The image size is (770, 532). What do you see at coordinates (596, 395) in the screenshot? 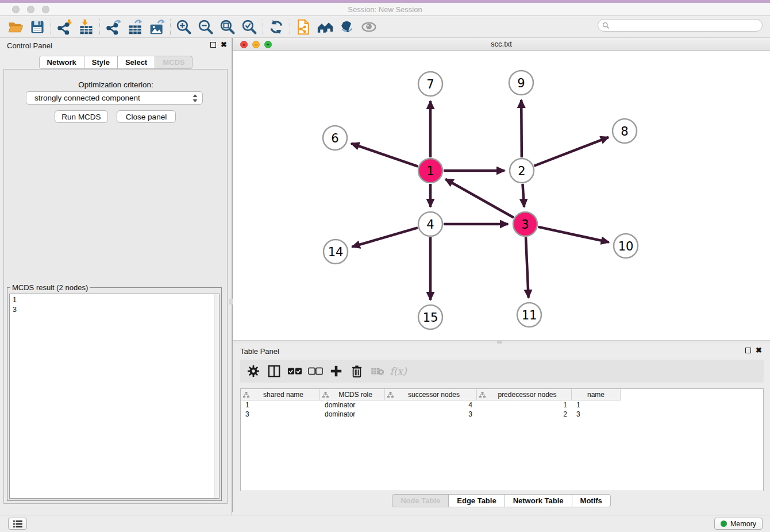
I see `column-header-name: name` at bounding box center [596, 395].